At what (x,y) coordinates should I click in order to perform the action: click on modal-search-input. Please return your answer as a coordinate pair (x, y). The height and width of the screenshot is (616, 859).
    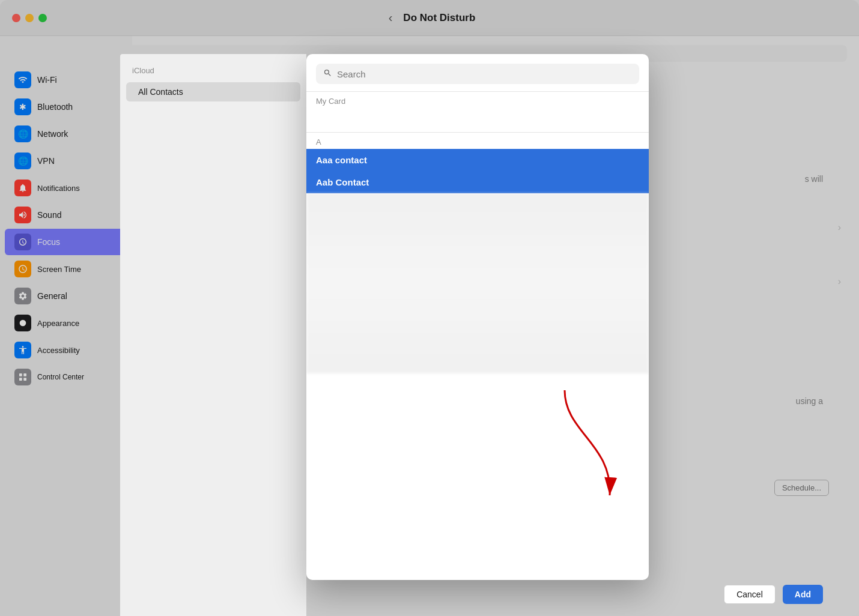
    Looking at the image, I should click on (484, 74).